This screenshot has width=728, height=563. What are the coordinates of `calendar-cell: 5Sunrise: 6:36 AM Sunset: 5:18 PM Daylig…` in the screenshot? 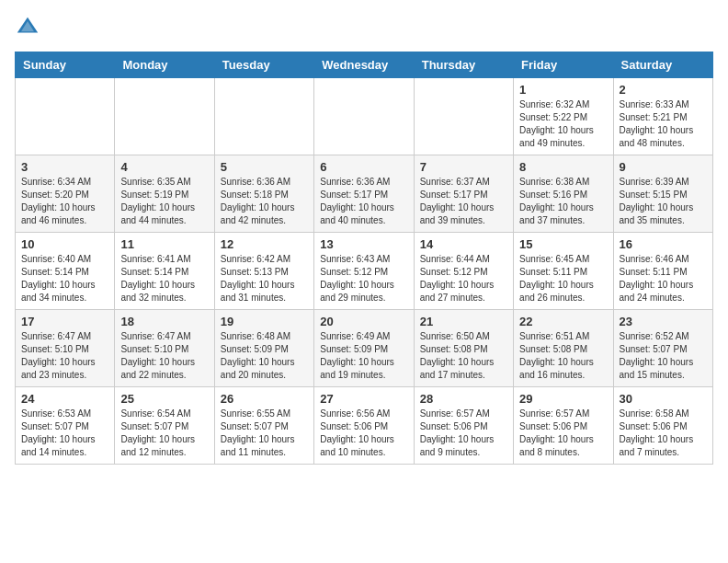 It's located at (264, 194).